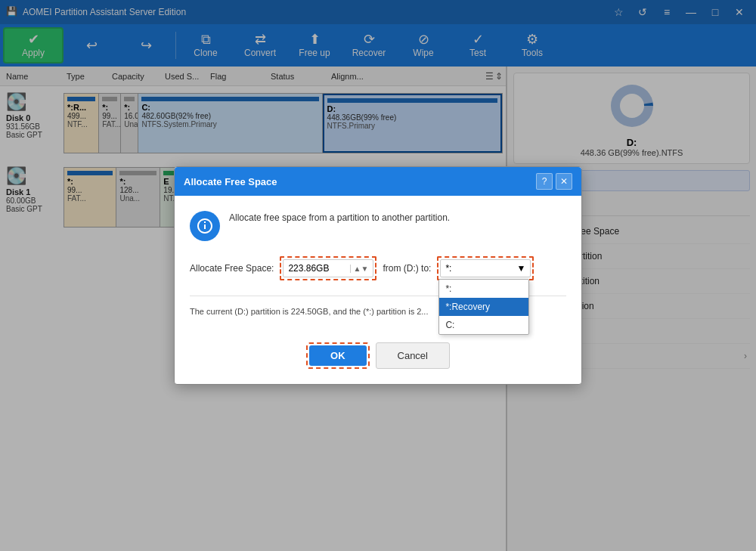 Image resolution: width=756 pixels, height=551 pixels. What do you see at coordinates (522, 268) in the screenshot?
I see `dropdown-arrow-icon: ▼` at bounding box center [522, 268].